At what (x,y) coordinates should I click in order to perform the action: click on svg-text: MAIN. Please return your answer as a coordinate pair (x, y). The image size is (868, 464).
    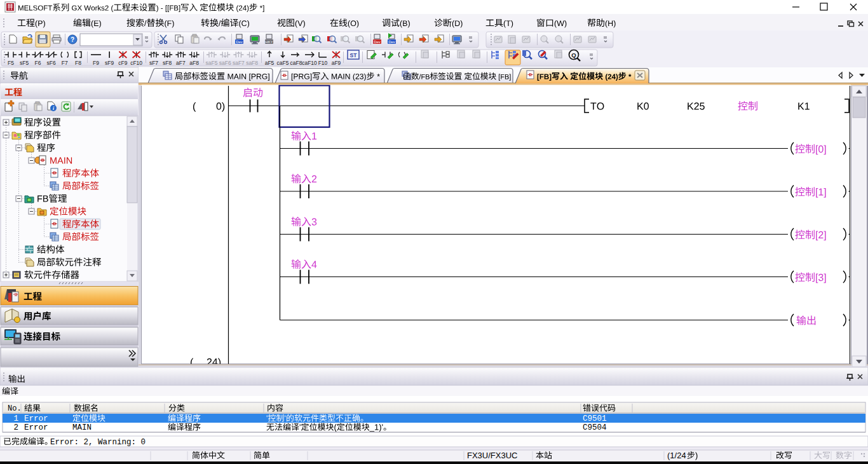
    Looking at the image, I should click on (82, 428).